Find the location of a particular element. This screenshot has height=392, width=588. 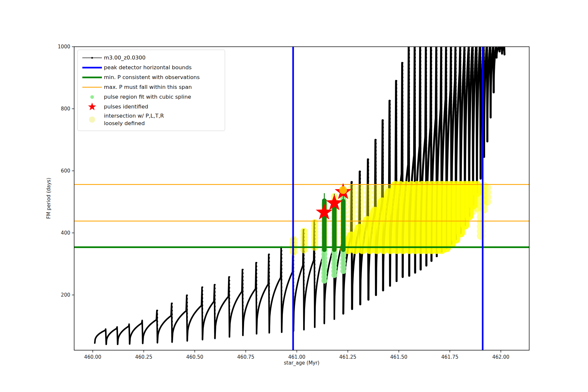

legend-entry: intersection w/ P,L,T,R loosely defined is located at coordinates (151, 120).